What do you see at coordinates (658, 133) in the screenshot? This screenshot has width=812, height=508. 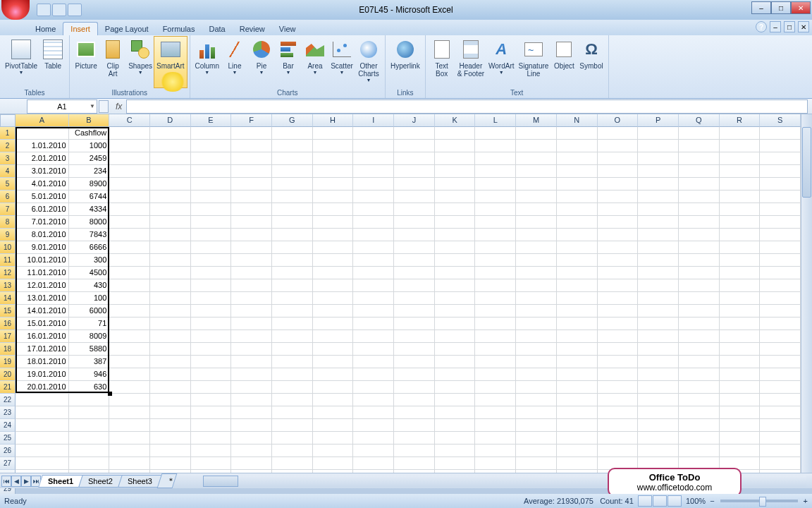 I see `cell-P1` at bounding box center [658, 133].